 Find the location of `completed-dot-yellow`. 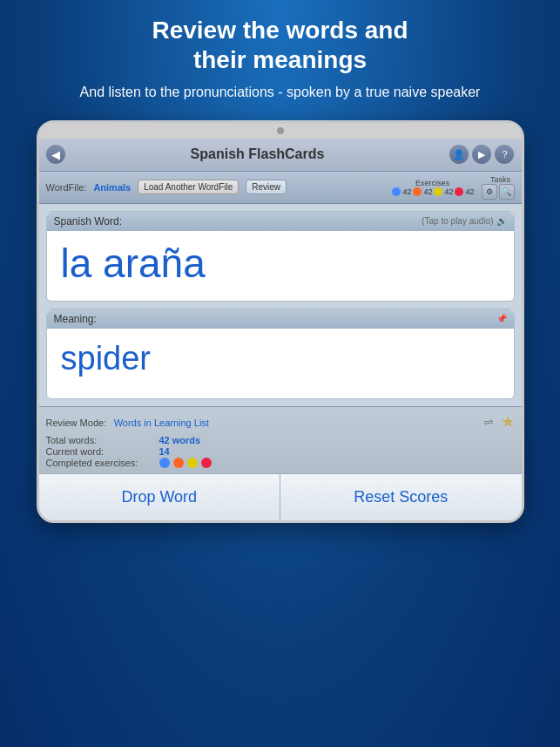

completed-dot-yellow is located at coordinates (192, 463).